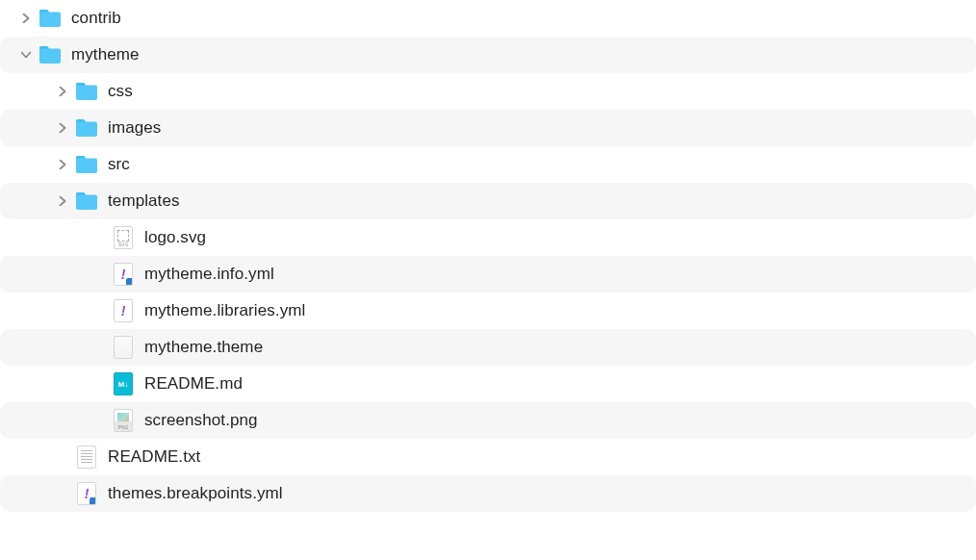  Describe the element at coordinates (135, 128) in the screenshot. I see `tree-item-label: images` at that location.